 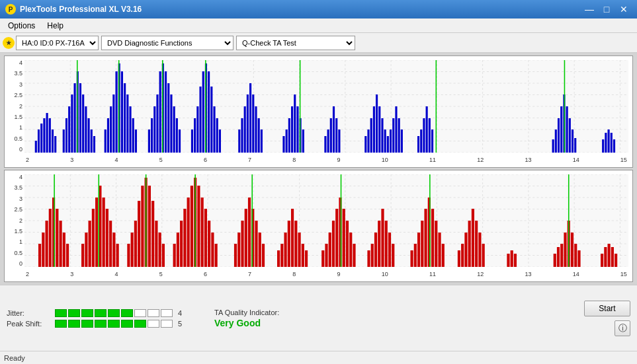 What do you see at coordinates (21, 242) in the screenshot?
I see `y-label-1b: 1` at bounding box center [21, 242].